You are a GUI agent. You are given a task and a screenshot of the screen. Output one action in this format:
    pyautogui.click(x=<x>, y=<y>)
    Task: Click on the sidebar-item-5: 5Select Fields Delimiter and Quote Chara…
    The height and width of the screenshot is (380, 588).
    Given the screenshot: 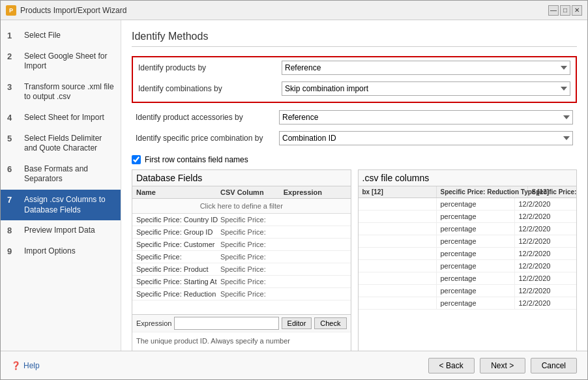 What is the action you would take?
    pyautogui.click(x=61, y=143)
    